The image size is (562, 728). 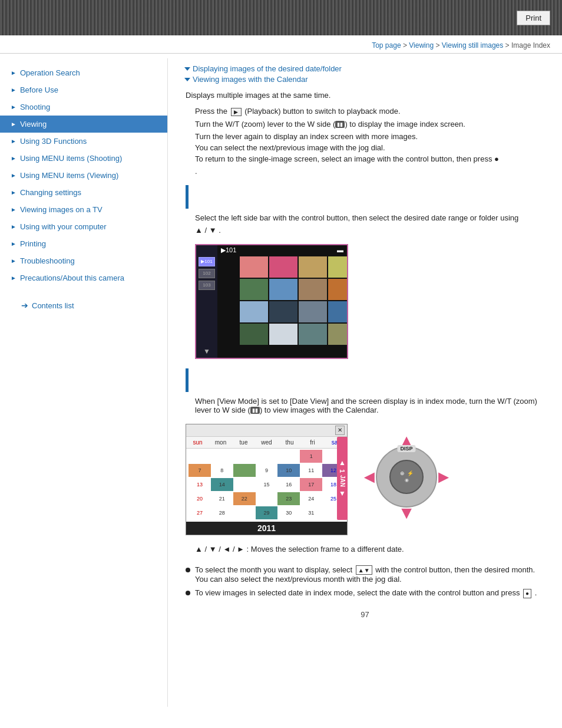 What do you see at coordinates (84, 90) in the screenshot?
I see `sidebar-item-before-use: ► Before Use` at bounding box center [84, 90].